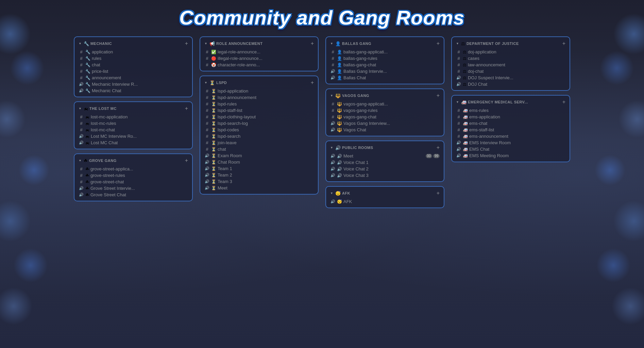 The height and width of the screenshot is (348, 644). I want to click on channel-item: #☘grove-street-rules, so click(133, 176).